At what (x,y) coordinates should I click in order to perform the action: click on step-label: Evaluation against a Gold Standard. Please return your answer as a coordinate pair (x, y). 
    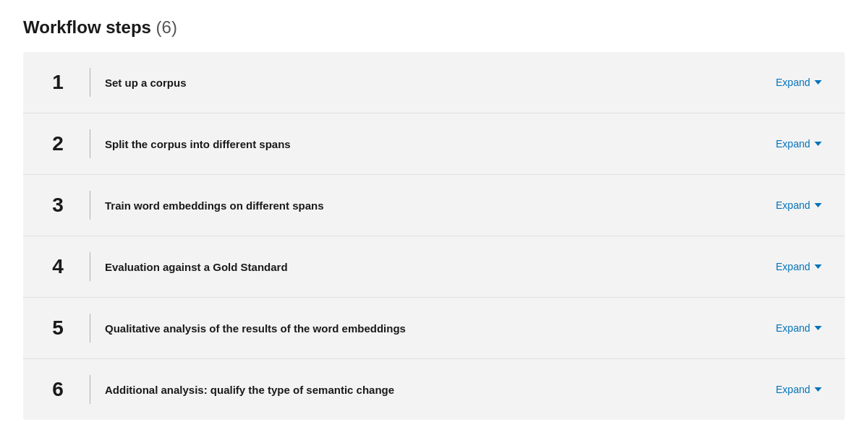
    Looking at the image, I should click on (438, 267).